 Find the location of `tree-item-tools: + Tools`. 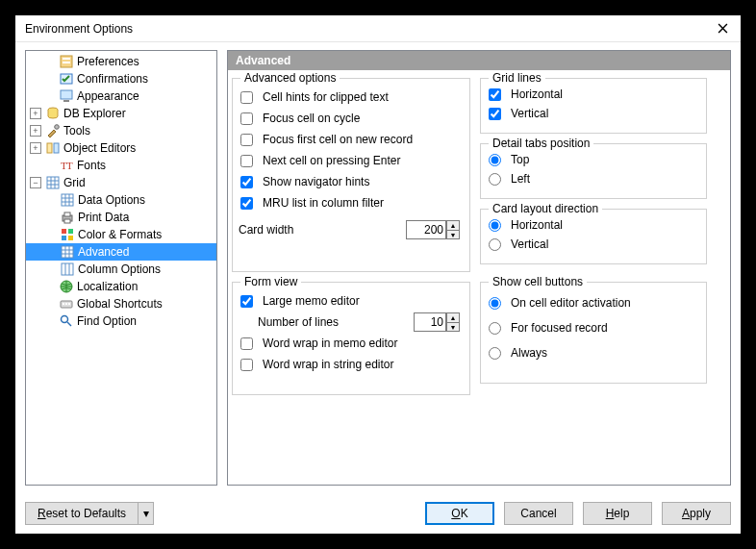

tree-item-tools: + Tools is located at coordinates (121, 131).